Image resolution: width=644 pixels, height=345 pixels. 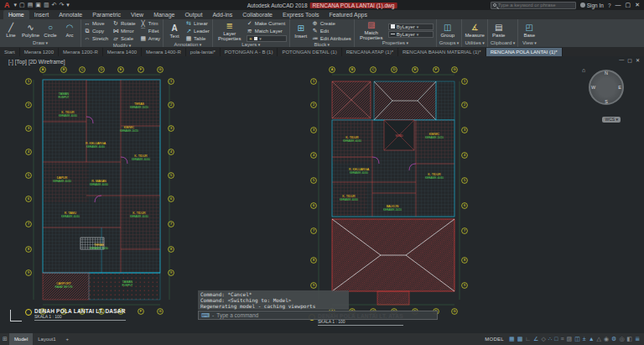 I want to click on ribbon-tab-collaborate: Collaborate, so click(x=257, y=15).